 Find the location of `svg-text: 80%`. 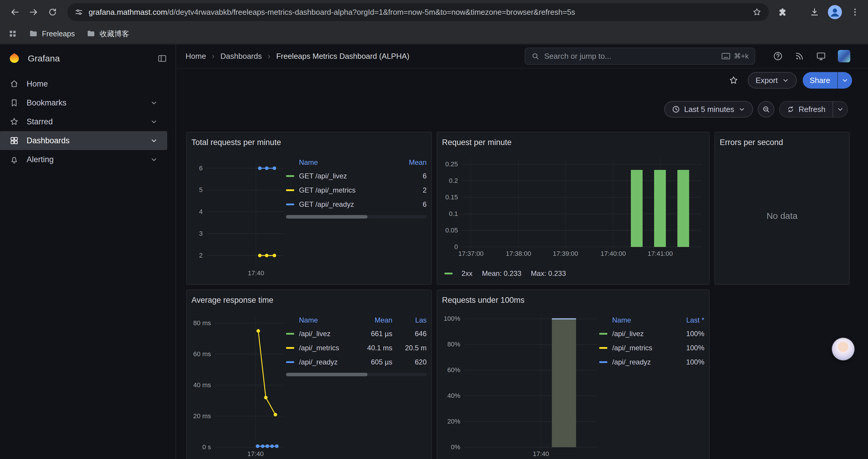

svg-text: 80% is located at coordinates (454, 344).